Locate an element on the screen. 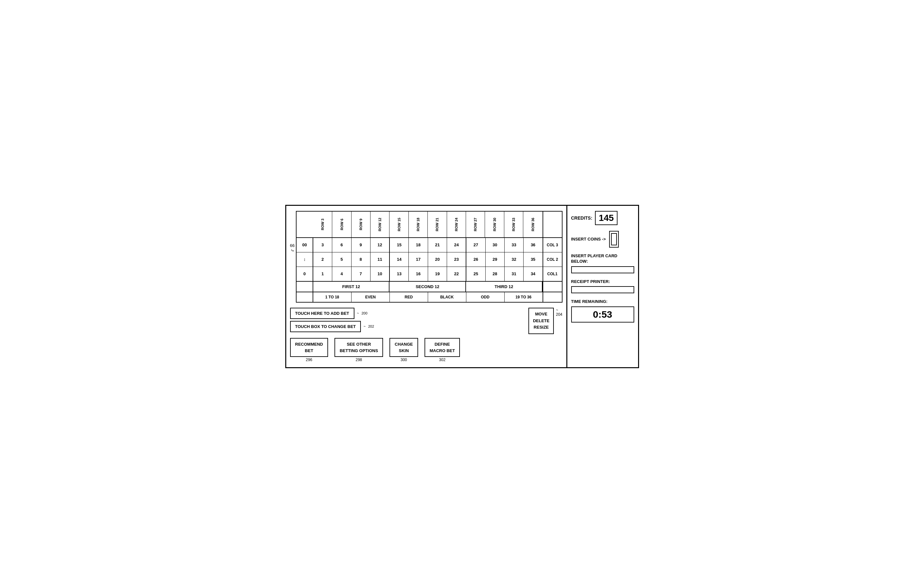 This screenshot has height=573, width=924. define-macro-item: DEFINE MACRO BET 302 is located at coordinates (442, 350).